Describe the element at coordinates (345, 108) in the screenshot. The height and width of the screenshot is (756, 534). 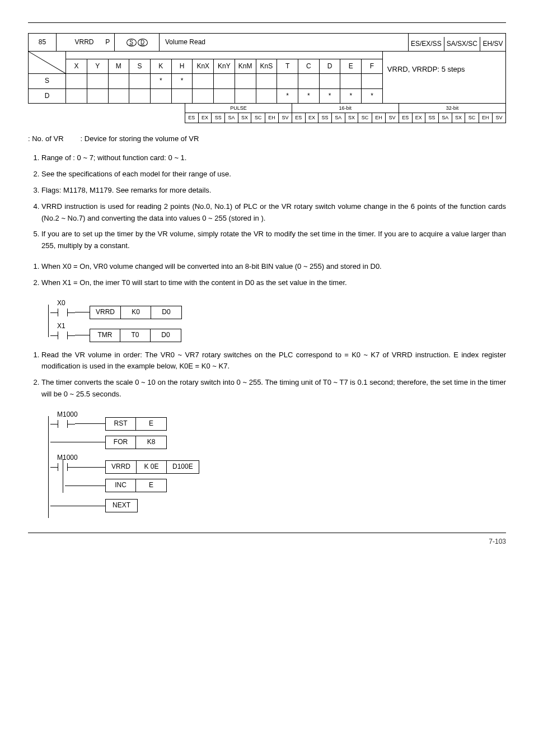
I see `b16-h: 16-bit` at that location.